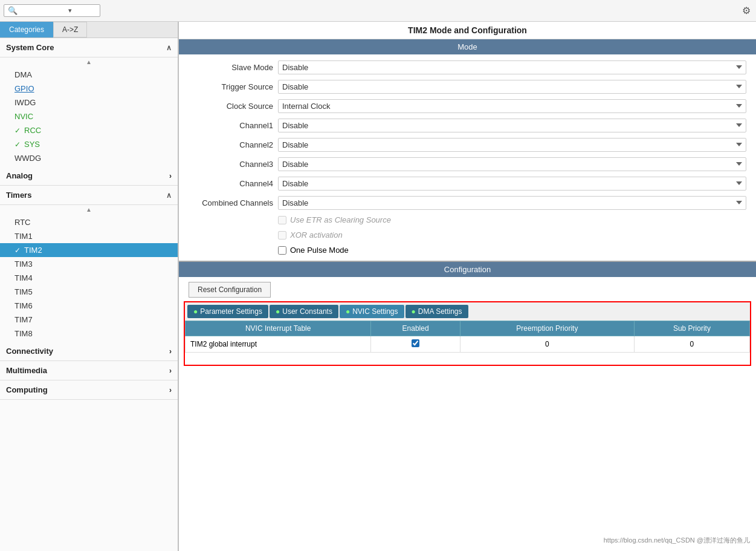 This screenshot has height=551, width=756. Describe the element at coordinates (372, 311) in the screenshot. I see `tab-nvic-settings: ● NVIC Settings` at that location.